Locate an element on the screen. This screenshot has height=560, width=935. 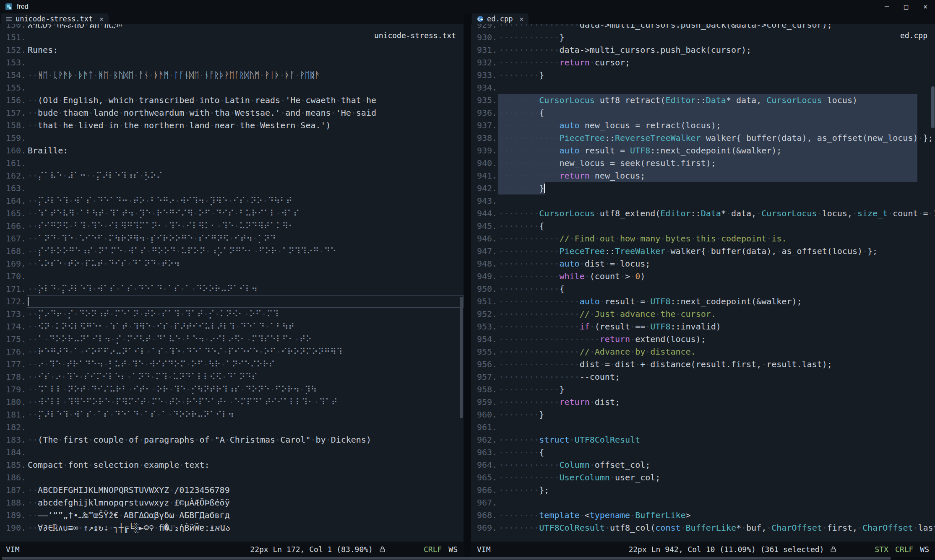
code-line: 189.··–—‘“”„†•…‰™œŠŸž€·ΑΒΓΔΩαβγδω·АБВГДа… is located at coordinates (232, 515).